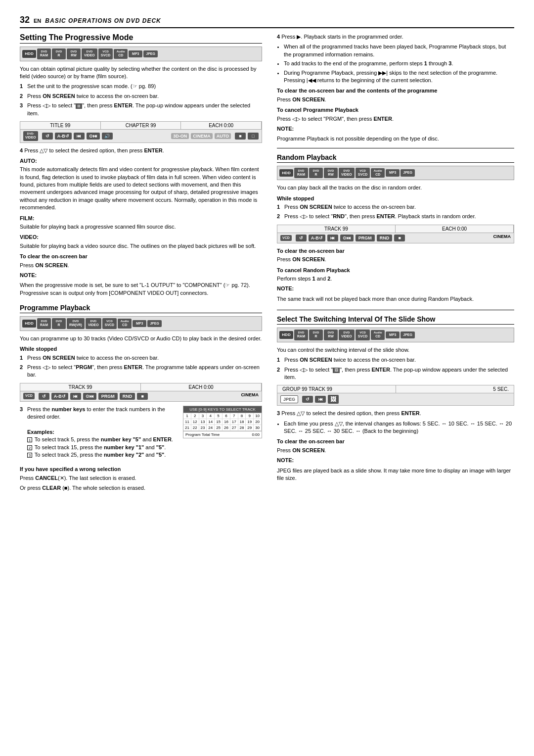 The width and height of the screenshot is (534, 756). Describe the element at coordinates (222, 126) in the screenshot. I see `bar-each: EACH 0:00` at that location.